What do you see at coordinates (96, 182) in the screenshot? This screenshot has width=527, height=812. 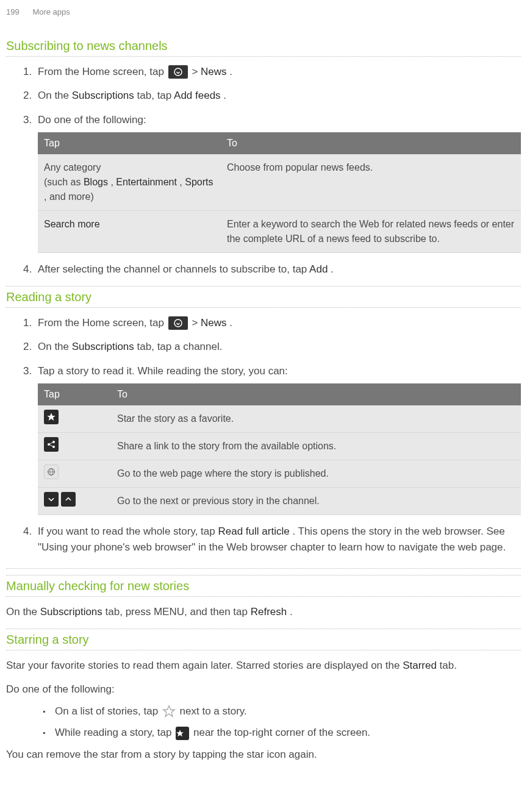 I see `category-name: Blogs` at bounding box center [96, 182].